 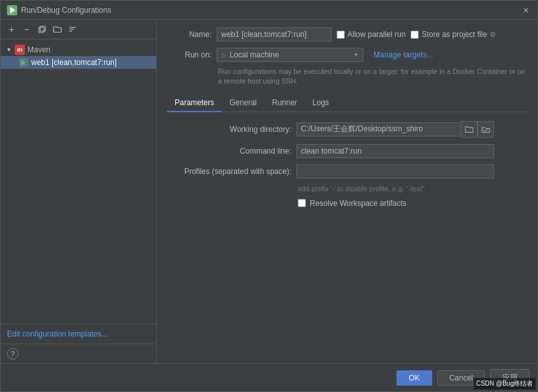 What do you see at coordinates (42, 29) in the screenshot?
I see `copy-config-button` at bounding box center [42, 29].